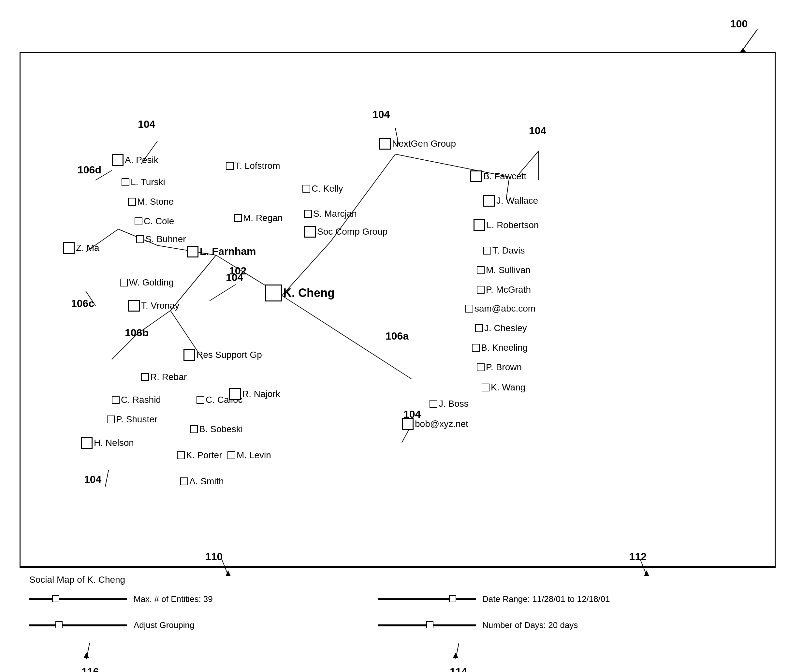  What do you see at coordinates (454, 404) in the screenshot?
I see `node-label-j-boss: J. Boss` at bounding box center [454, 404].